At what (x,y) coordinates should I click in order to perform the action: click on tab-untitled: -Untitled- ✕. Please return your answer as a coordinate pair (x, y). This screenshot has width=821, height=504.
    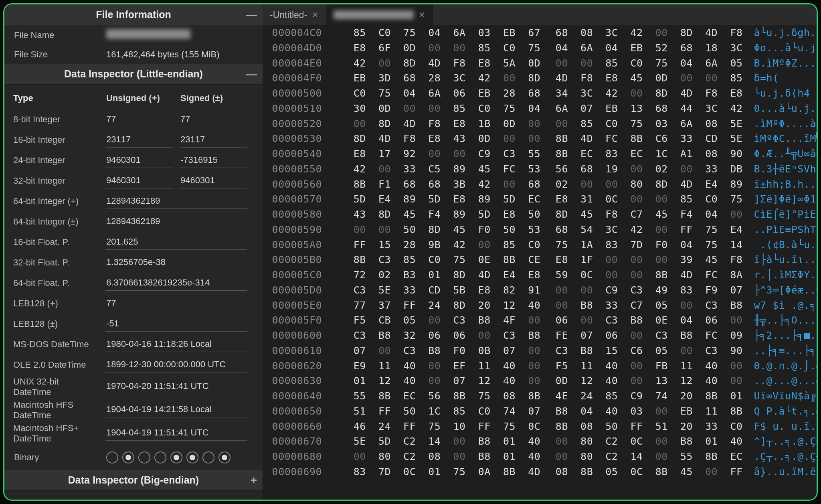
    Looking at the image, I should click on (294, 15).